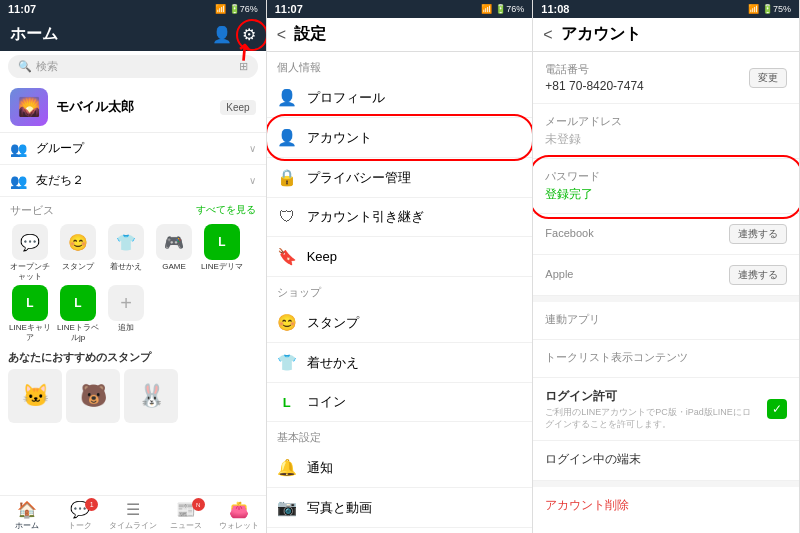 Image resolution: width=800 pixels, height=533 pixels. I want to click on add-icon: +, so click(126, 303).